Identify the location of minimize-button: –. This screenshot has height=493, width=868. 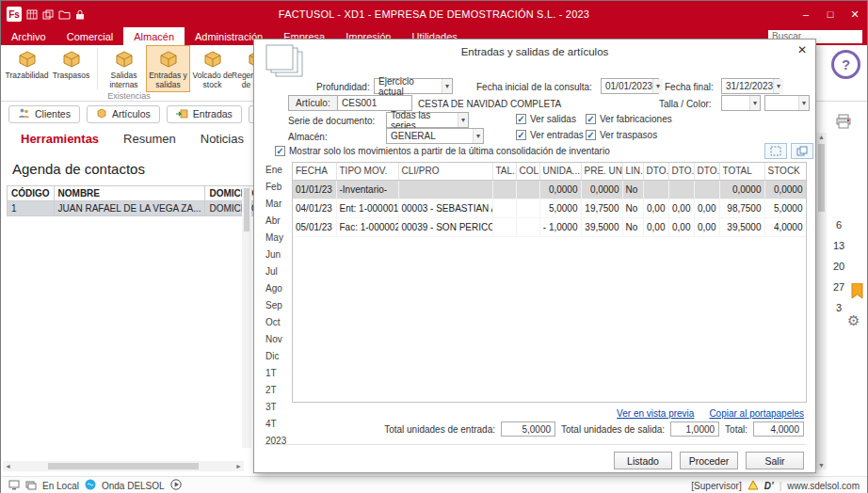
(806, 14).